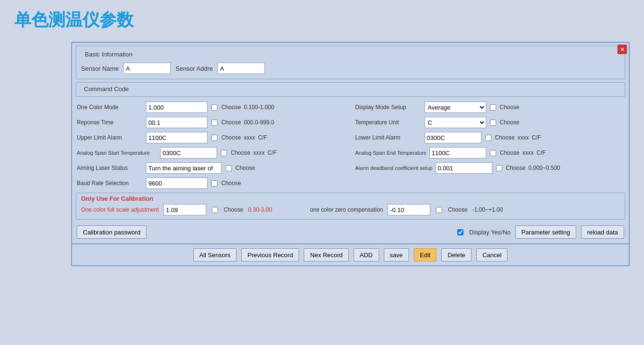 The image size is (644, 345). I want to click on one-color-mode-choose: Choose, so click(231, 107).